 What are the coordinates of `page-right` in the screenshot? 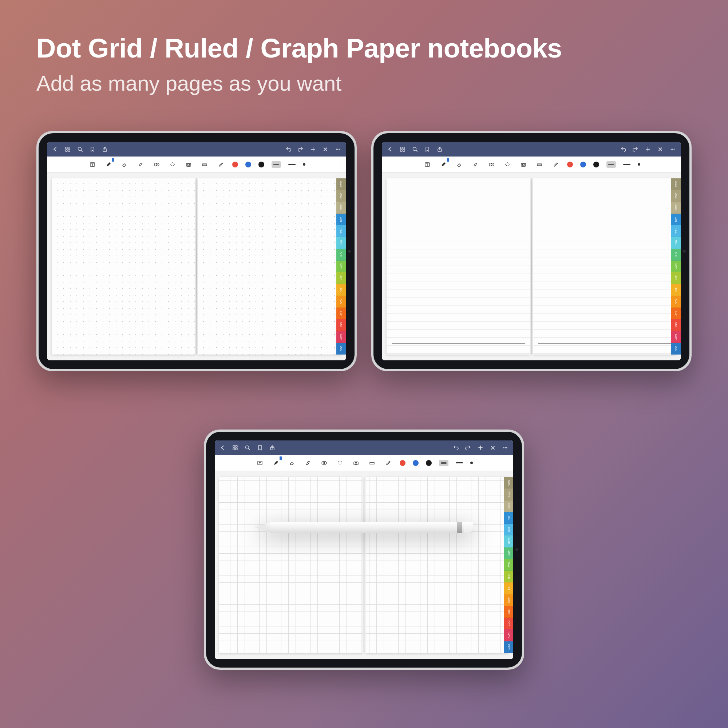 It's located at (270, 266).